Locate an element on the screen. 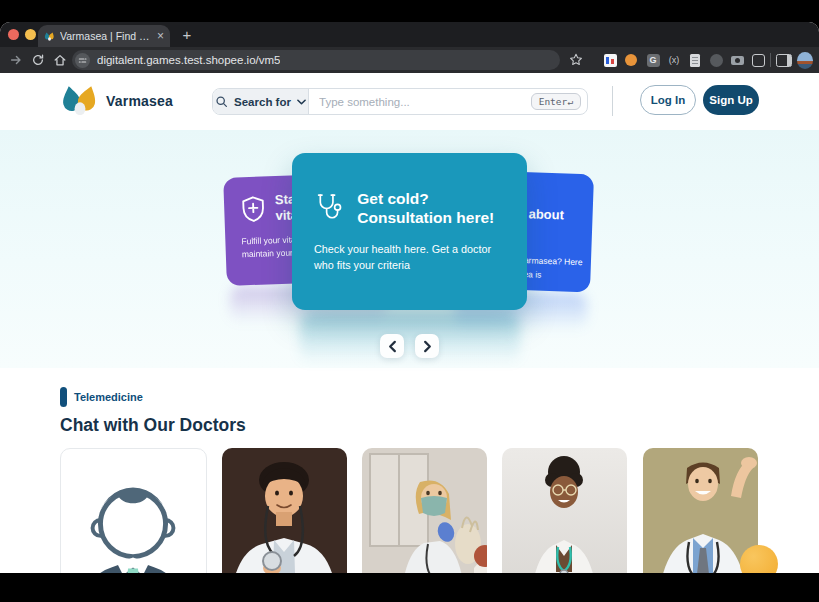 Image resolution: width=819 pixels, height=602 pixels. extension-gray-icon is located at coordinates (716, 60).